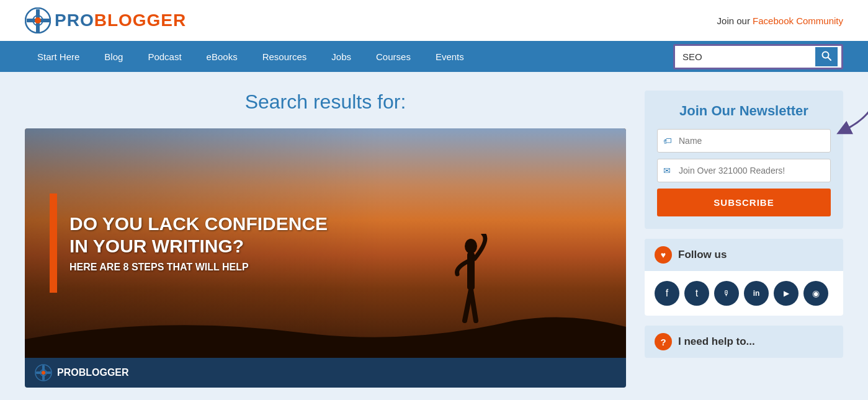  What do you see at coordinates (744, 255) in the screenshot?
I see `follow-header: ♥ Follow us` at bounding box center [744, 255].